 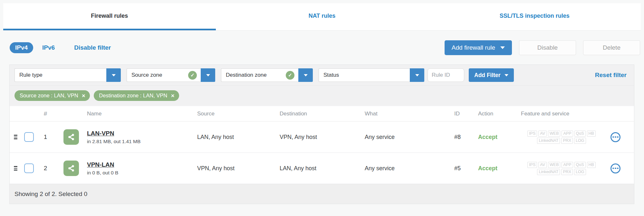 What do you see at coordinates (322, 137) in the screenshot?
I see `rule-destination: VPN, Any host` at bounding box center [322, 137].